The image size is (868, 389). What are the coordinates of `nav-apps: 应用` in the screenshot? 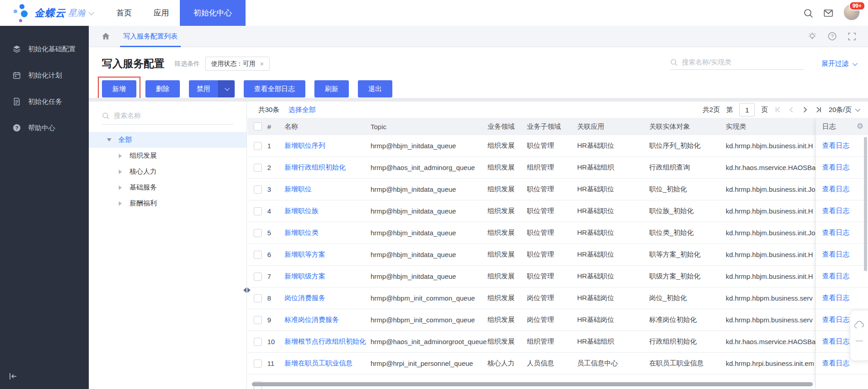 It's located at (161, 13).